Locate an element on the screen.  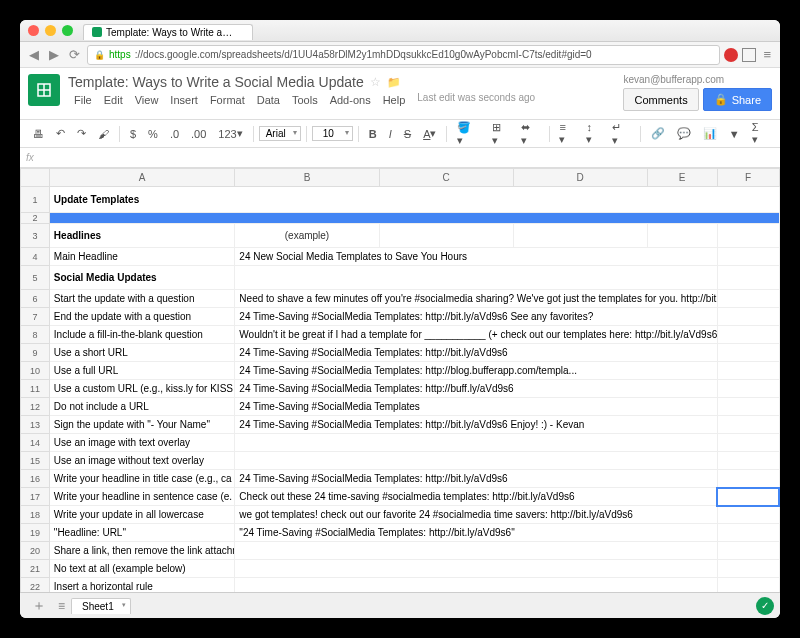
row-header: 2 is located at coordinates (36, 218).